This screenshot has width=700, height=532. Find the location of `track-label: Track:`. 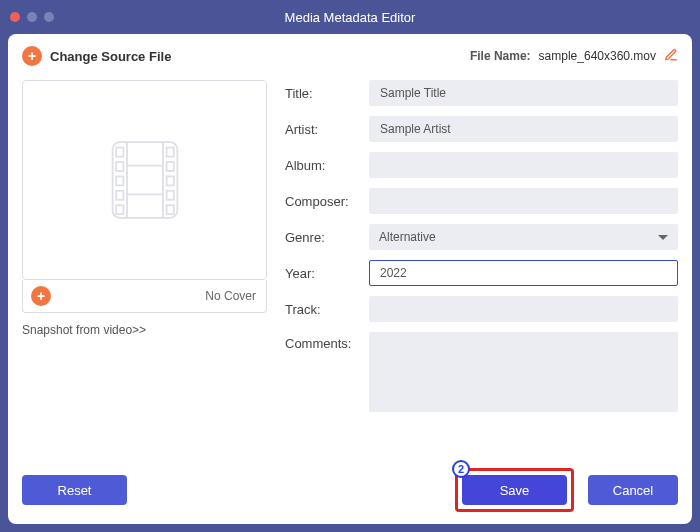

track-label: Track: is located at coordinates (322, 310).